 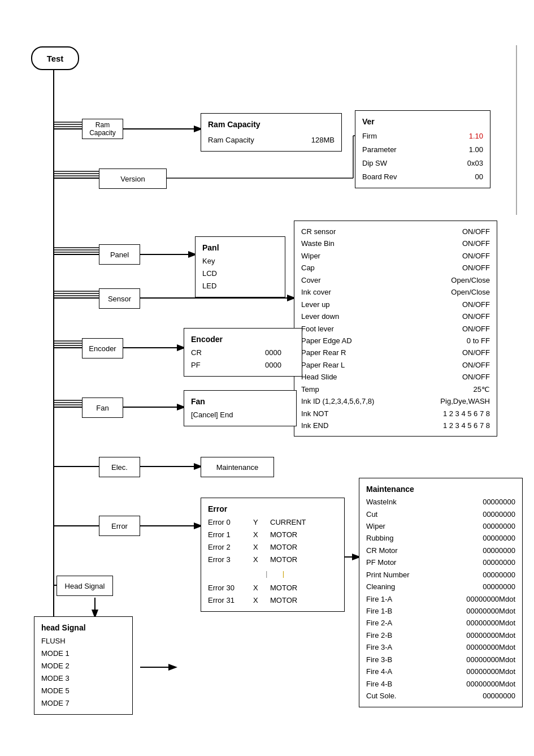 I want to click on maintenance-row: WasteInk00000000, so click(x=441, y=502).